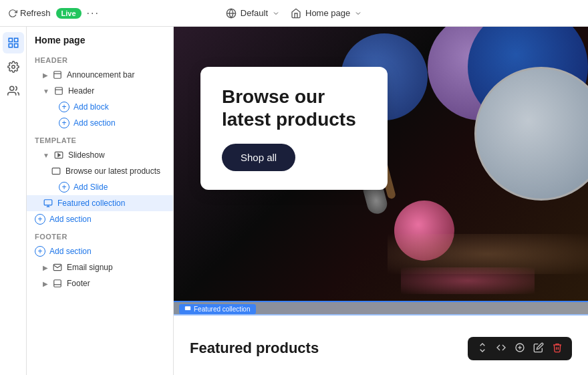 Image resolution: width=588 pixels, height=375 pixels. What do you see at coordinates (71, 219) in the screenshot?
I see `add-section-template-label: Add section` at bounding box center [71, 219].